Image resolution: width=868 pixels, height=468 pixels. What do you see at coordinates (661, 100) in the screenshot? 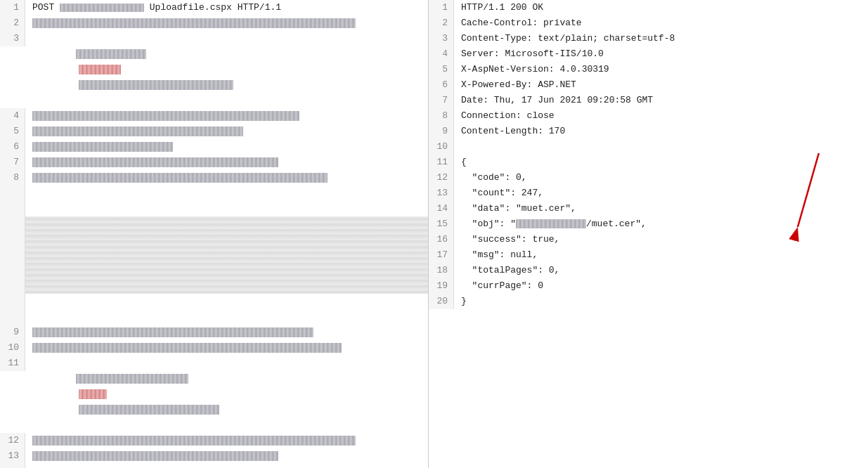
I see `rline-content-7: Date: Thu, 17 Jun 2021 09:20:58 GMT` at bounding box center [661, 100].